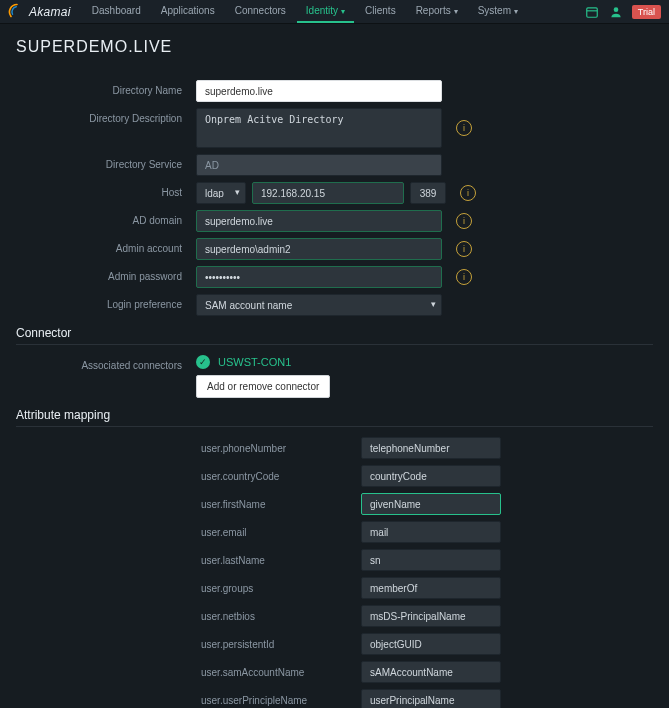 The width and height of the screenshot is (669, 708). I want to click on label-directory-service: Directory Service, so click(106, 165).